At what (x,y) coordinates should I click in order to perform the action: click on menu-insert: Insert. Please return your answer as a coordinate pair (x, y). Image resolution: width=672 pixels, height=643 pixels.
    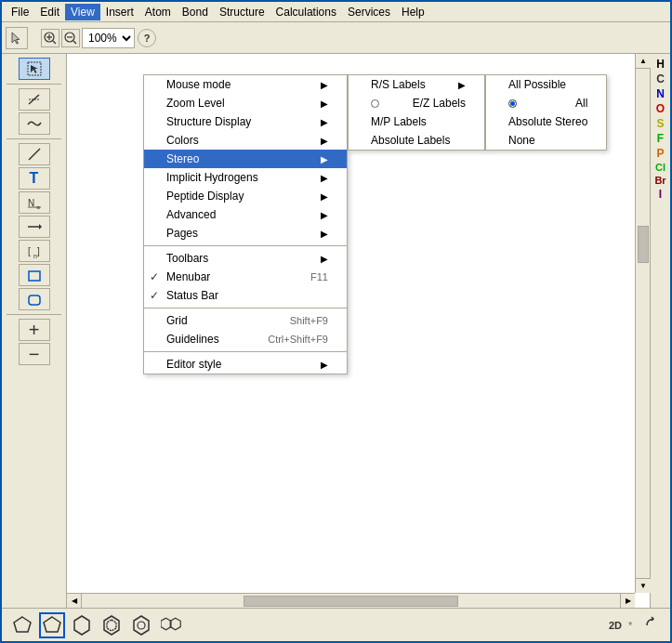
    Looking at the image, I should click on (120, 12).